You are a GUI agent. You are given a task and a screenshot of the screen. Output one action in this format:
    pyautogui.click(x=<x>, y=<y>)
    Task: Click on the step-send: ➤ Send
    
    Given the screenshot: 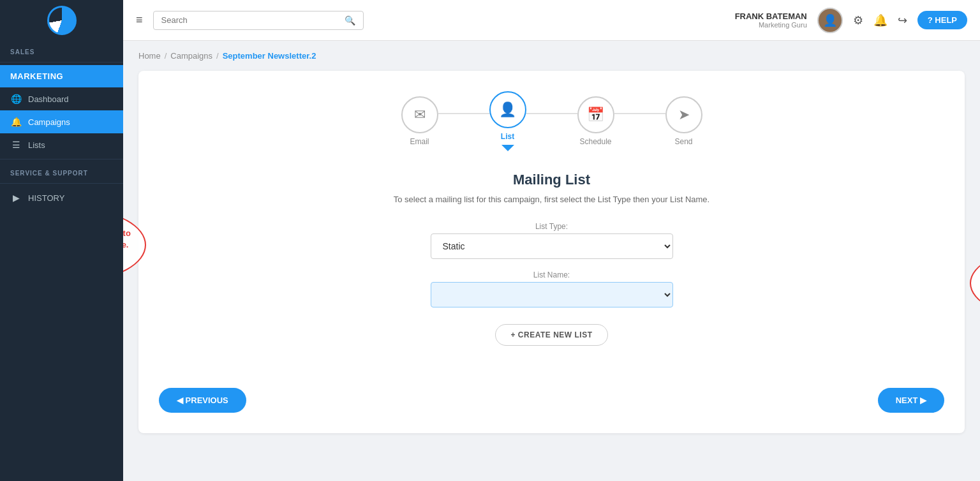 What is the action you would take?
    pyautogui.click(x=684, y=121)
    